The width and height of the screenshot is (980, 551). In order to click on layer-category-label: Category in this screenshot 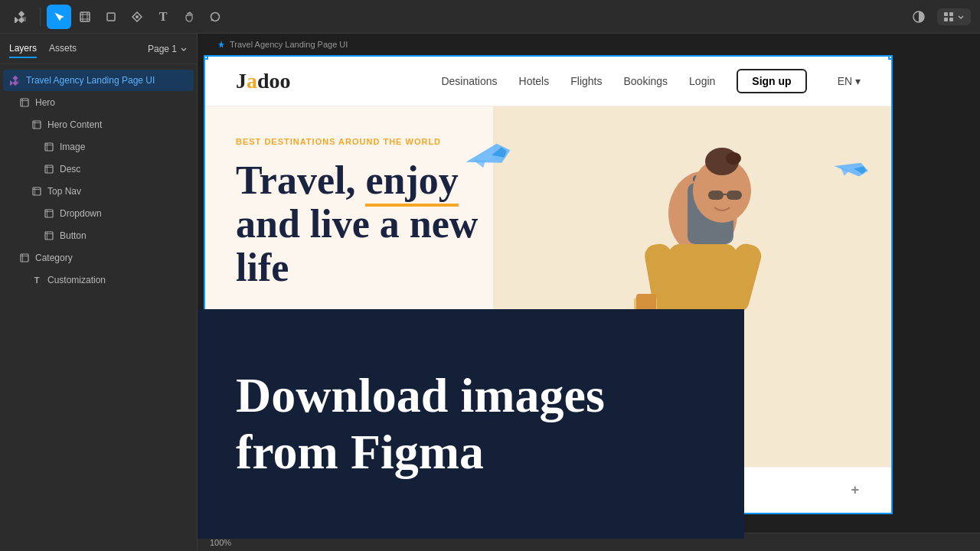, I will do `click(54, 258)`.